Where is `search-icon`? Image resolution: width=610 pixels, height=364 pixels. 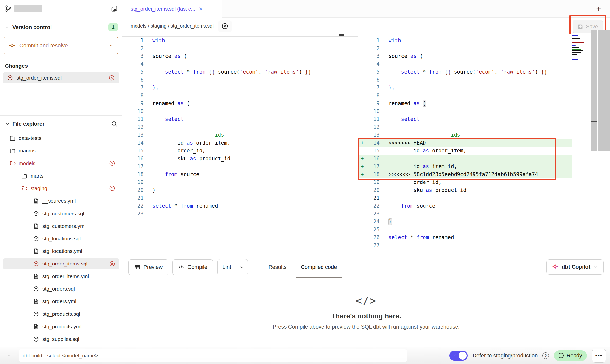
search-icon is located at coordinates (114, 124).